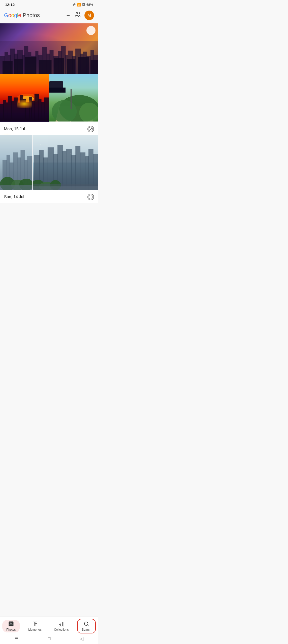 The image size is (288, 644). What do you see at coordinates (91, 30) in the screenshot?
I see `more-dots-icon: ⋮` at bounding box center [91, 30].